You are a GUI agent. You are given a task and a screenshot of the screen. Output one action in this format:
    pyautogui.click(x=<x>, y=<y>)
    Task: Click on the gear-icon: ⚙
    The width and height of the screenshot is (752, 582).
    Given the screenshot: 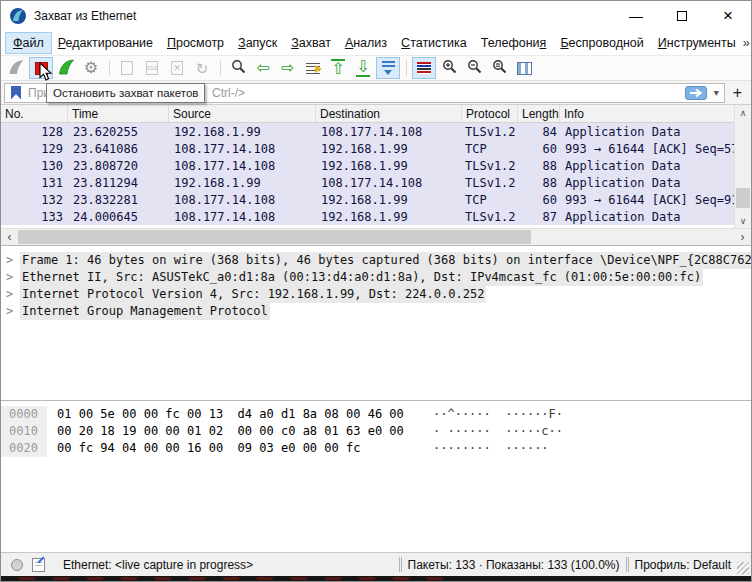 What is the action you would take?
    pyautogui.click(x=91, y=68)
    